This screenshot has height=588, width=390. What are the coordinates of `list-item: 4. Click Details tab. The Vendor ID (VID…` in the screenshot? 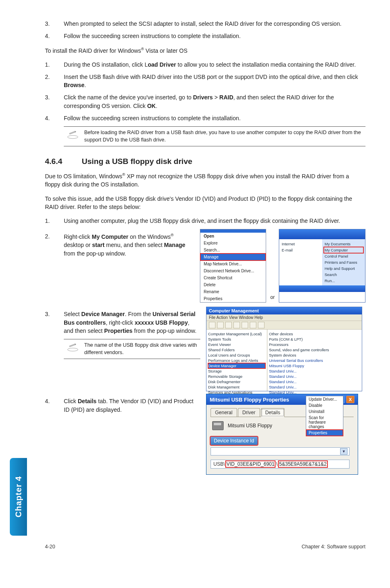 It's located at (123, 406).